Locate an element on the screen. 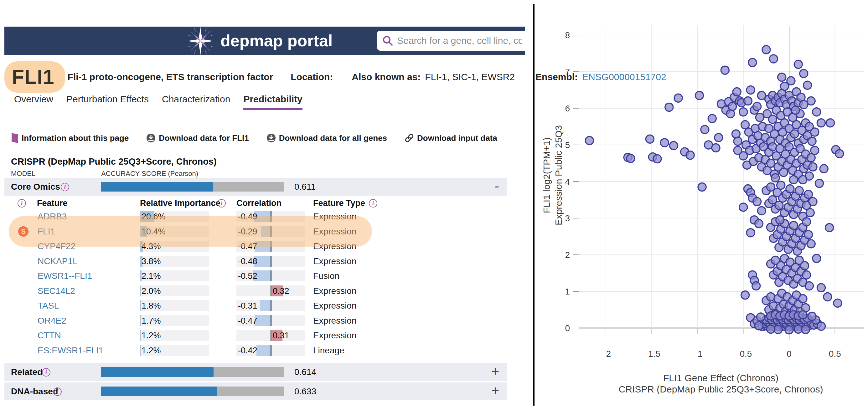 This screenshot has height=410, width=868. feature-type-info-icon: i is located at coordinates (373, 203).